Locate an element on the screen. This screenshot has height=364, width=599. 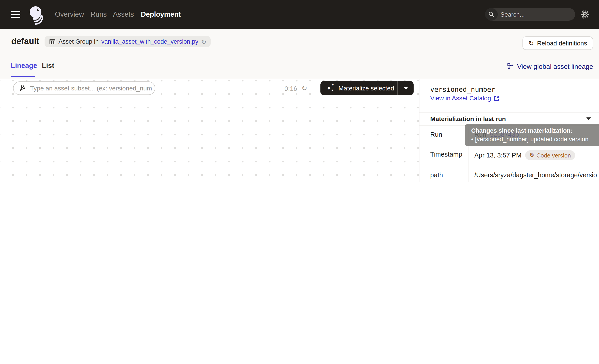
run-row-label: Run is located at coordinates (436, 135).